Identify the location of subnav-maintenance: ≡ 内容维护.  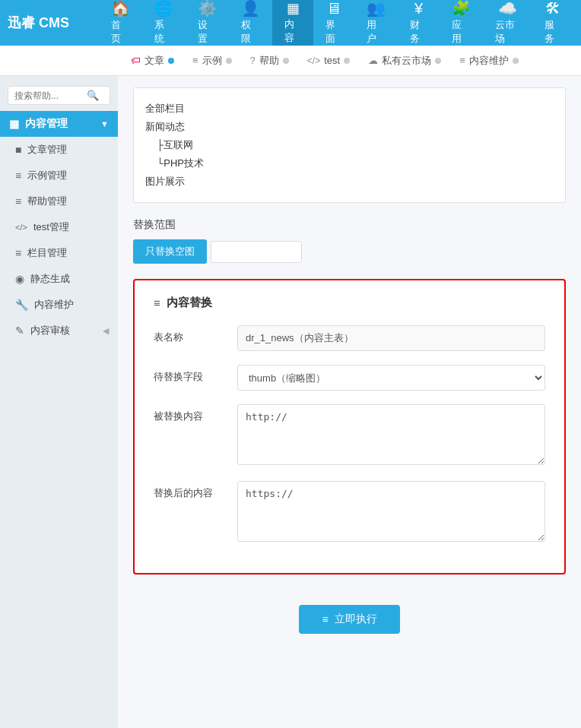
(489, 61).